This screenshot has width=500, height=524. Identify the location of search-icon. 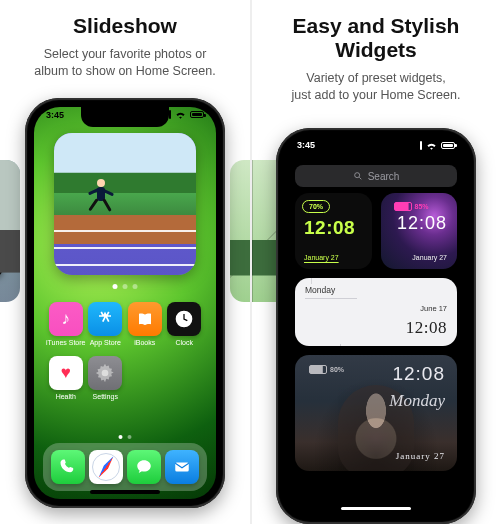
(358, 176).